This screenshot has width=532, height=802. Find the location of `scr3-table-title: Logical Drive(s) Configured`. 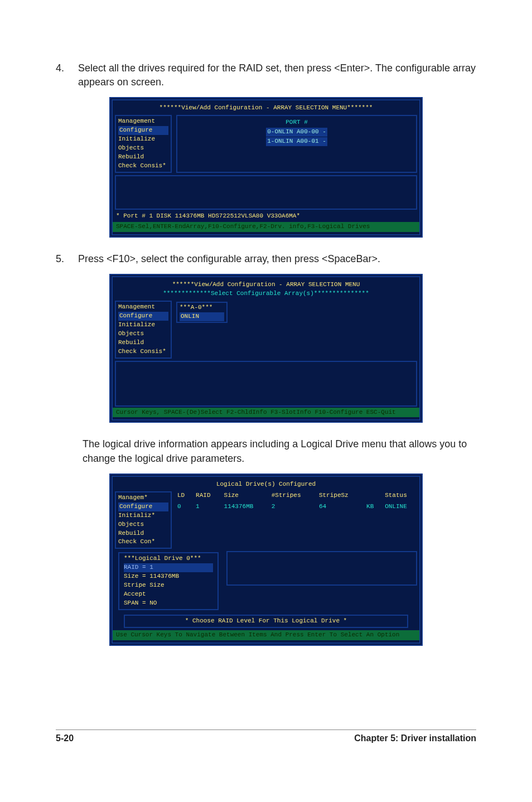

scr3-table-title: Logical Drive(s) Configured is located at coordinates (266, 484).